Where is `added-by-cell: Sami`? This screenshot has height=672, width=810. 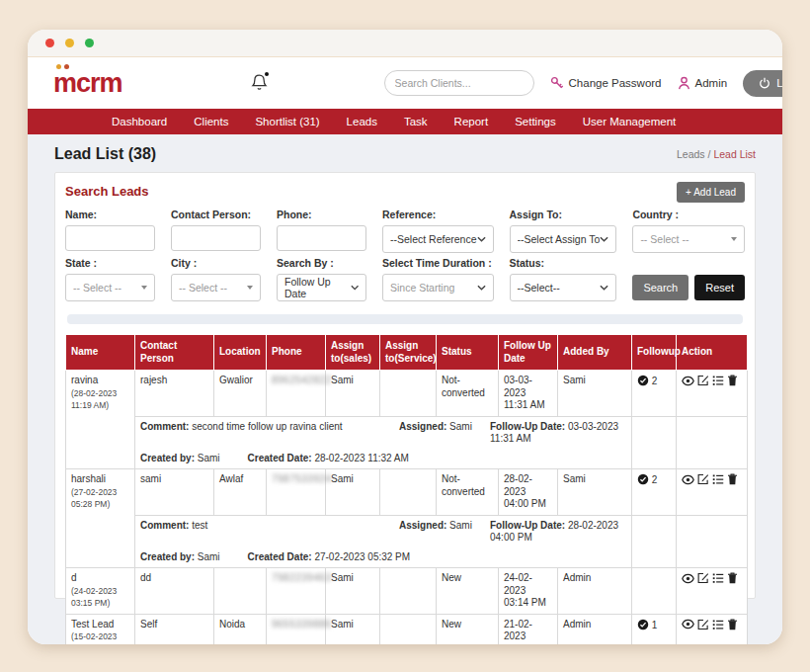 added-by-cell: Sami is located at coordinates (595, 492).